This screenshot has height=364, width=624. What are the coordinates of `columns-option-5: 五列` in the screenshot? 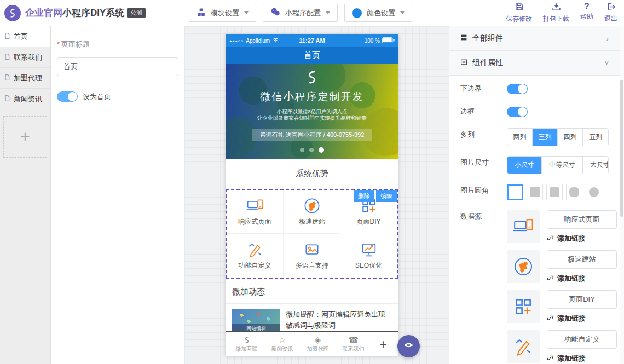 It's located at (596, 137).